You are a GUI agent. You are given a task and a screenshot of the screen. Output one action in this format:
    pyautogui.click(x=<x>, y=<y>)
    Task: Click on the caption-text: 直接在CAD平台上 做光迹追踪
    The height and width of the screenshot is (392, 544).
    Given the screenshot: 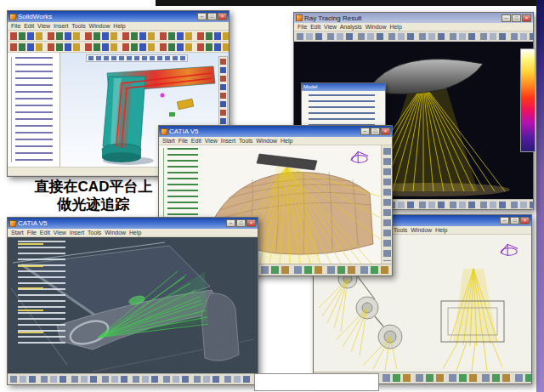 What is the action you would take?
    pyautogui.click(x=94, y=196)
    